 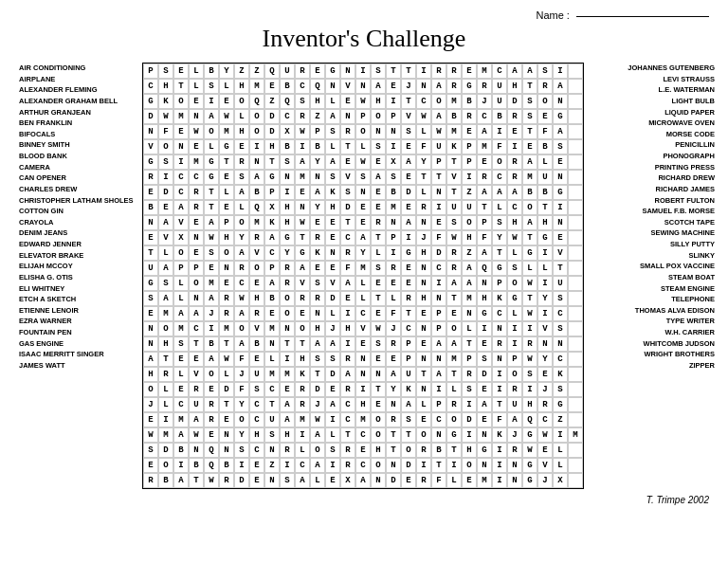 I want to click on right-word-item: MORSE CODE, so click(x=651, y=135).